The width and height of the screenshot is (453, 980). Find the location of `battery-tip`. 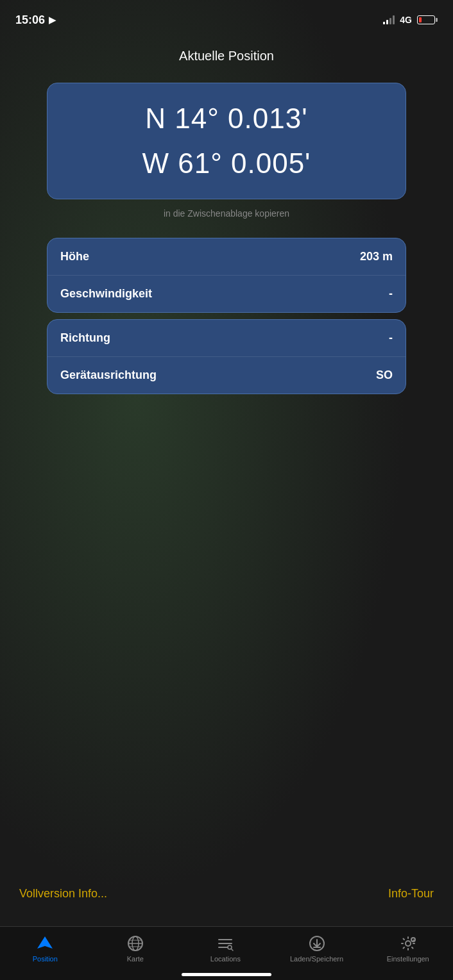

battery-tip is located at coordinates (436, 20).